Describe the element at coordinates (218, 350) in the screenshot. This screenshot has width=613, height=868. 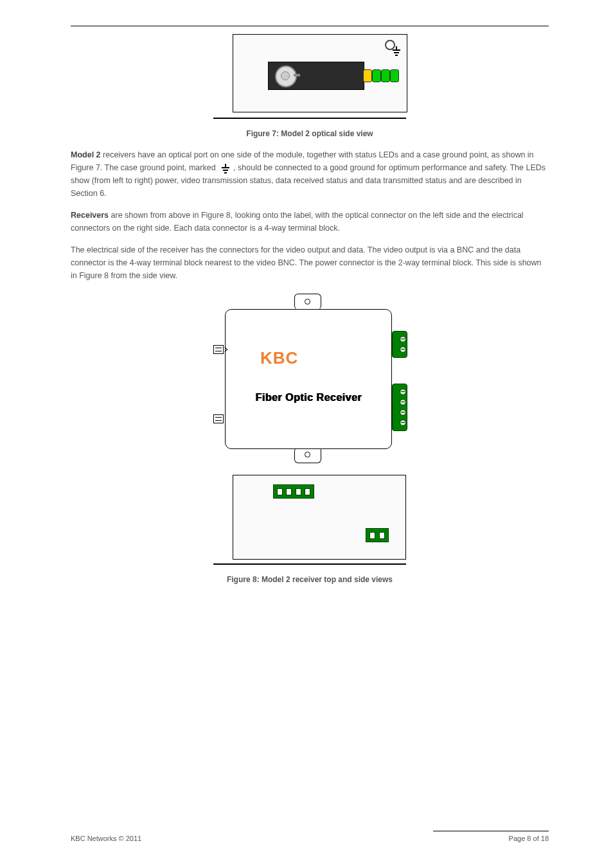
I see `left-port-upper` at that location.